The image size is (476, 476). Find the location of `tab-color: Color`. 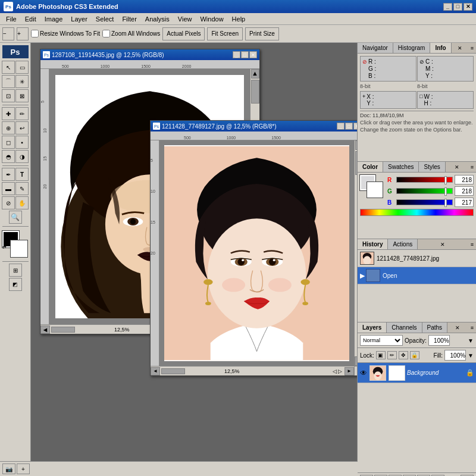

tab-color: Color is located at coordinates (370, 167).